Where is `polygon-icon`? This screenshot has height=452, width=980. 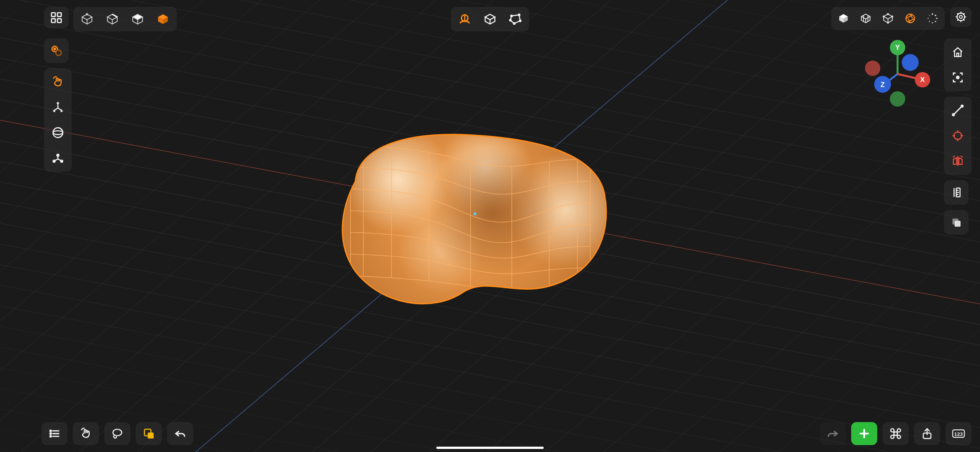 polygon-icon is located at coordinates (515, 19).